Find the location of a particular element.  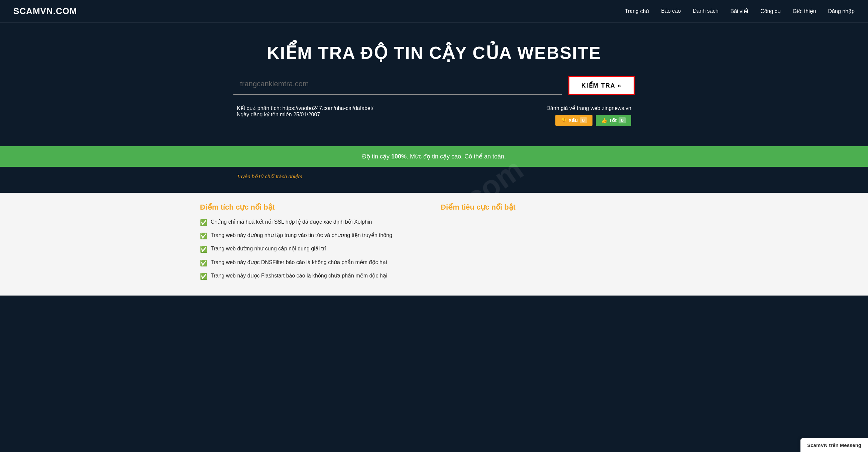

results-header: Kết quả phân tích: https://vaobo247.com/… is located at coordinates (434, 116).